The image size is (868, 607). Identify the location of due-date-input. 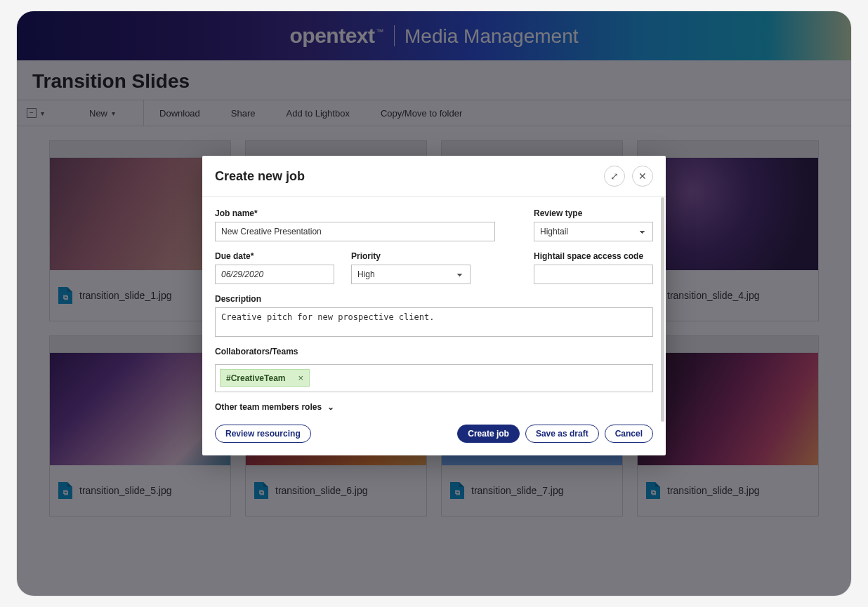
(275, 274).